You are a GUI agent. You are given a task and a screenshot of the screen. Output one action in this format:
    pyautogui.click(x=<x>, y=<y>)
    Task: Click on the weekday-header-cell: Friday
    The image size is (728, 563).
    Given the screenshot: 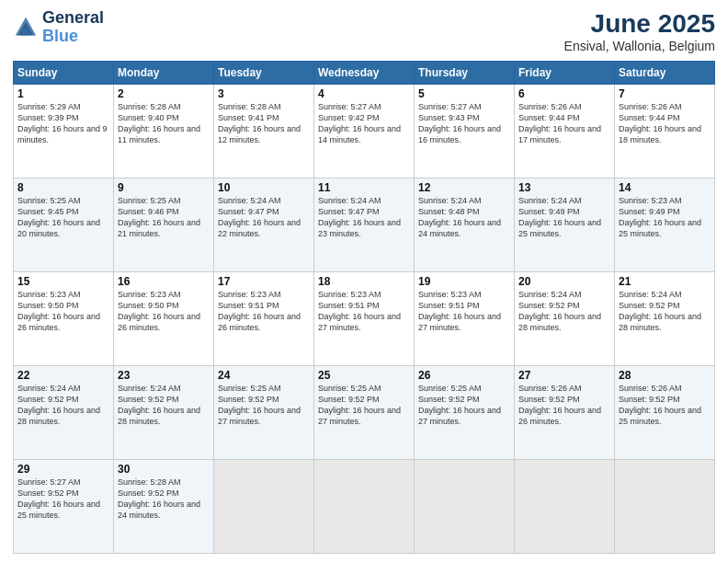 What is the action you would take?
    pyautogui.click(x=564, y=74)
    